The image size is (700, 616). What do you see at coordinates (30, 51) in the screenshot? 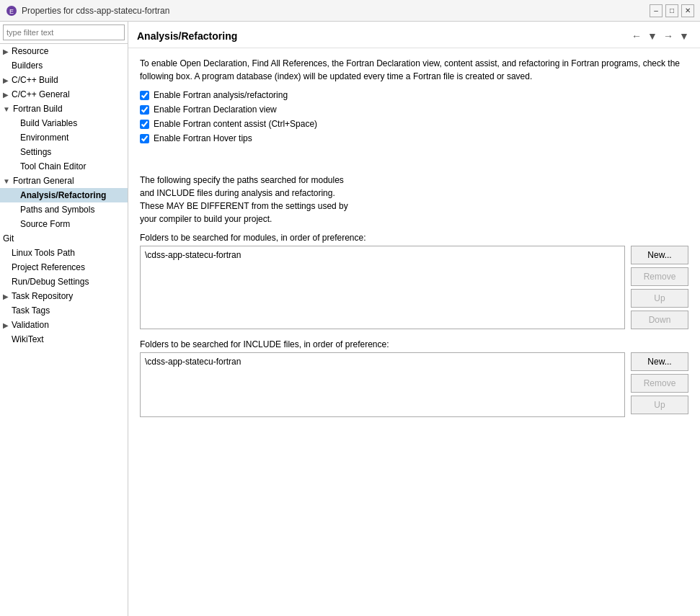
I see `sidebar-label-resource: Resource` at bounding box center [30, 51].